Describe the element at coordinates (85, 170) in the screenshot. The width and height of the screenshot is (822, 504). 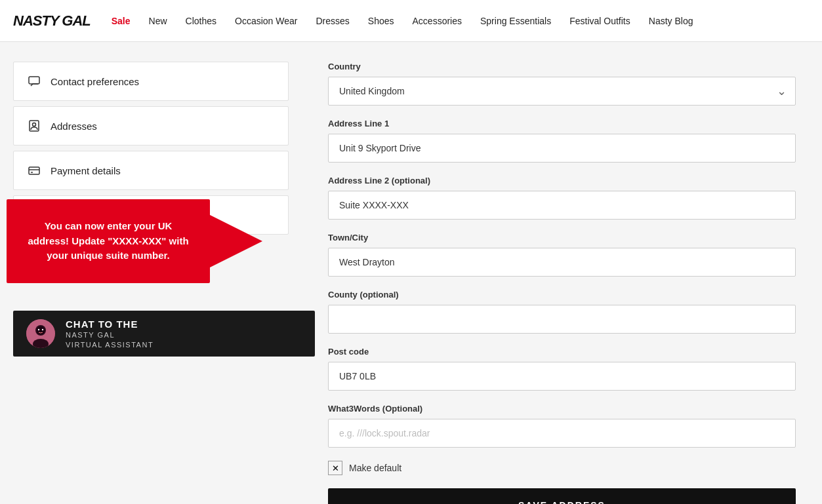
I see `sidebar-label-payment-details: Payment details` at that location.